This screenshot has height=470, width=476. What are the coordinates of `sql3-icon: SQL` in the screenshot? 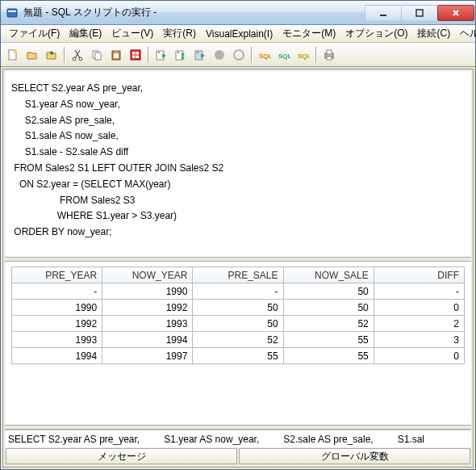 It's located at (303, 55).